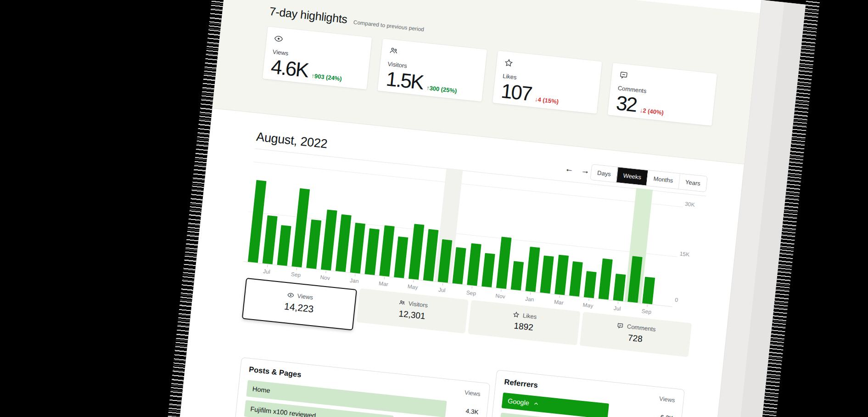  I want to click on people-icon, so click(402, 303).